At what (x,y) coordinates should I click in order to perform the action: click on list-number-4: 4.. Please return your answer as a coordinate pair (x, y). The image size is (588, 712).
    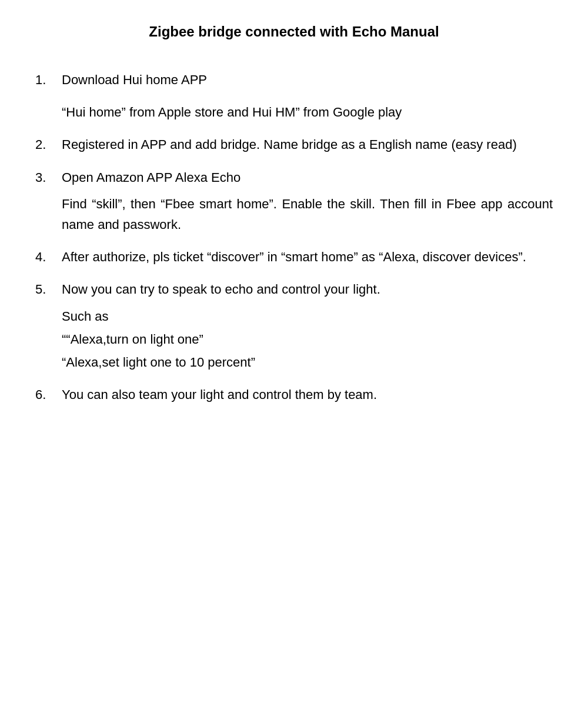
    Looking at the image, I should click on (48, 257).